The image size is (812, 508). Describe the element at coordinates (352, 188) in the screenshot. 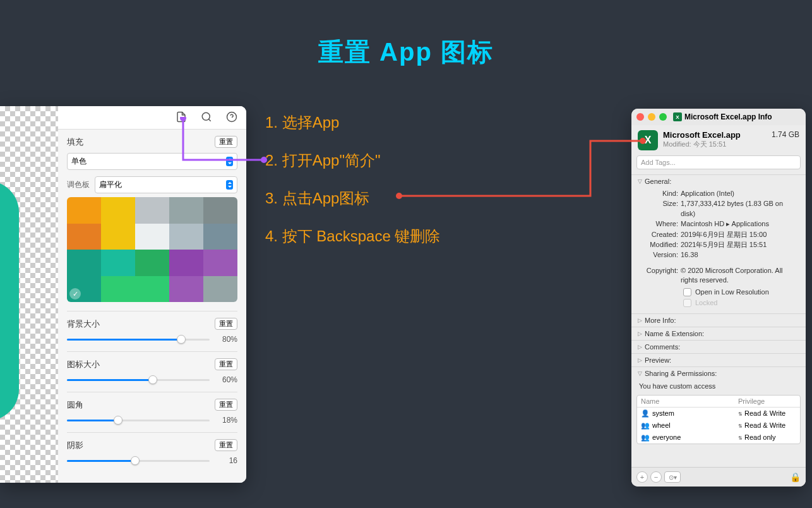

I see `steps-list: 1. 选择App 2. 打开App"简介" 3. 点击App图标 4. 按下 B…` at that location.